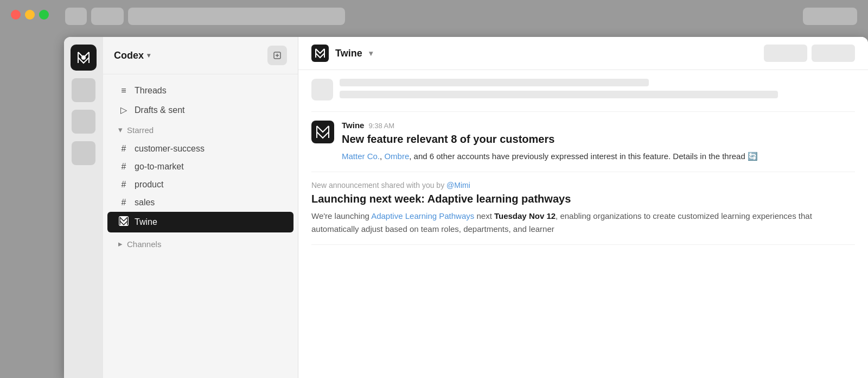 This screenshot has width=868, height=378. Describe the element at coordinates (124, 149) in the screenshot. I see `hash-icon: #` at that location.